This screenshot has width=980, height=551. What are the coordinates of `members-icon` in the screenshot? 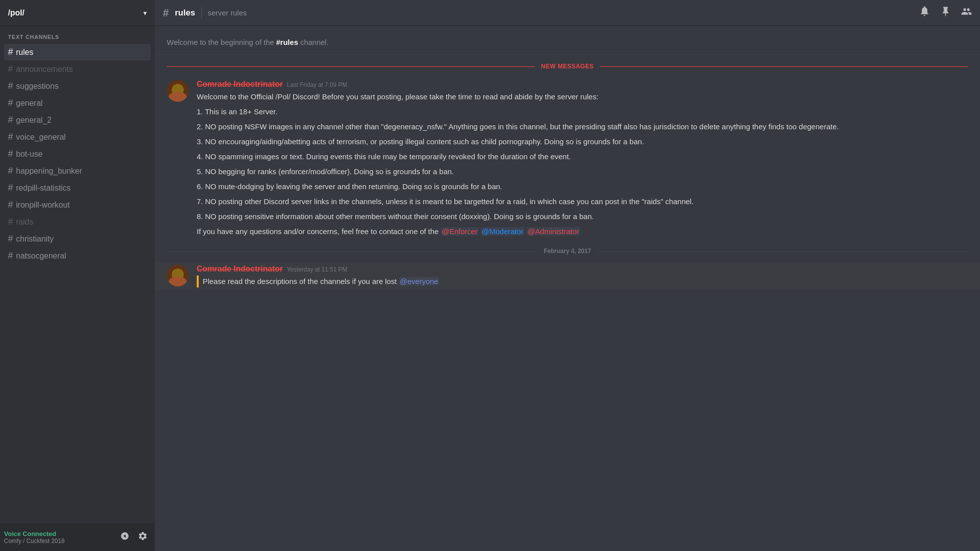 It's located at (967, 13).